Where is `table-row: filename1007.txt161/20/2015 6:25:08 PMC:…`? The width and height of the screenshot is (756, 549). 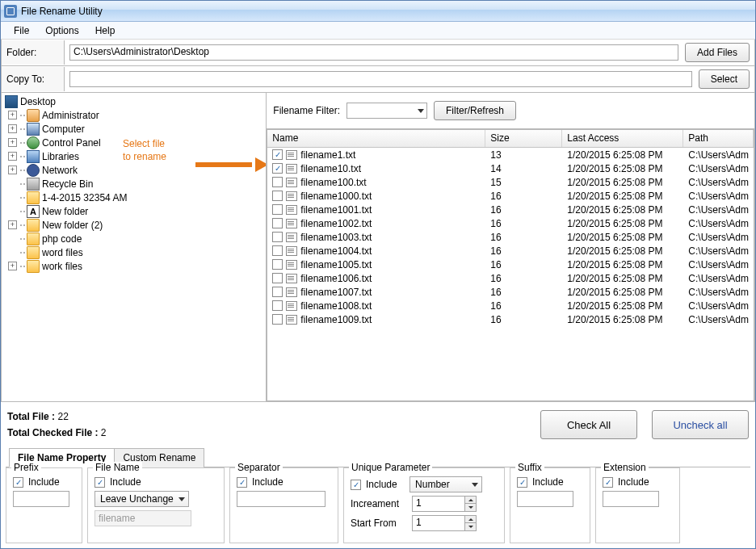
table-row: filename1007.txt161/20/2015 6:25:08 PMC:… is located at coordinates (510, 292).